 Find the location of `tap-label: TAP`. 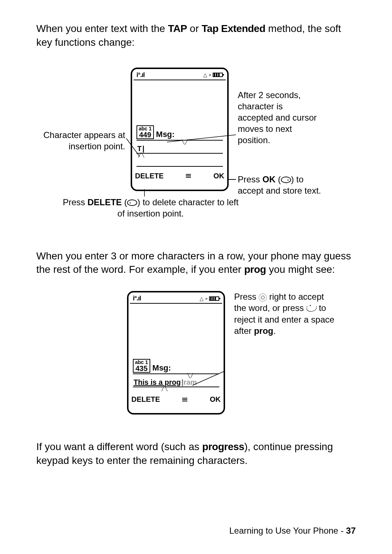

tap-label: TAP is located at coordinates (177, 28).